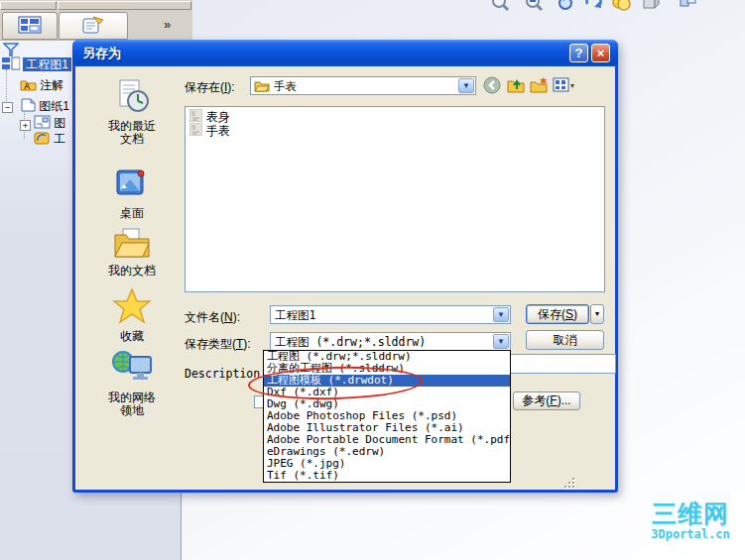 The image size is (745, 560). I want to click on tree-node-drawing-view: 工, so click(50, 139).